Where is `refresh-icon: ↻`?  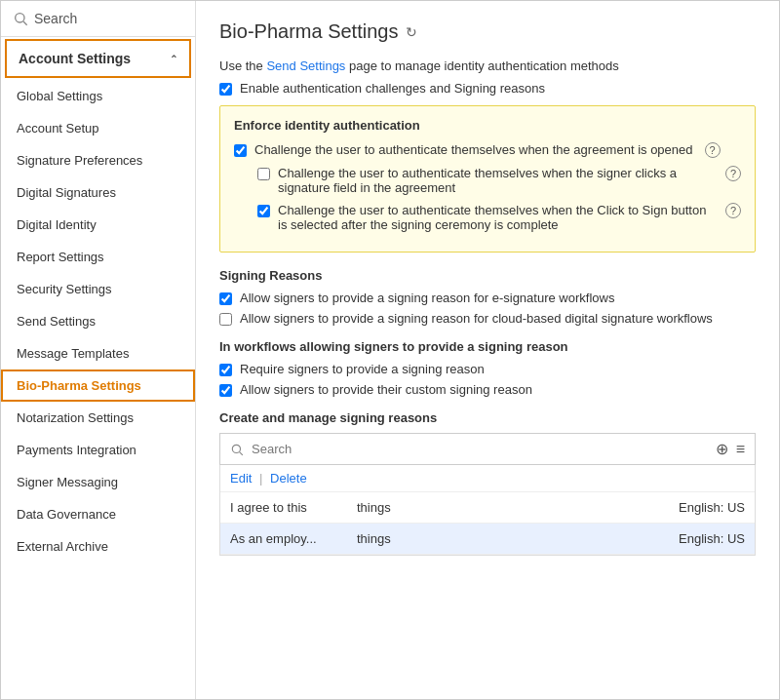 refresh-icon: ↻ is located at coordinates (411, 32).